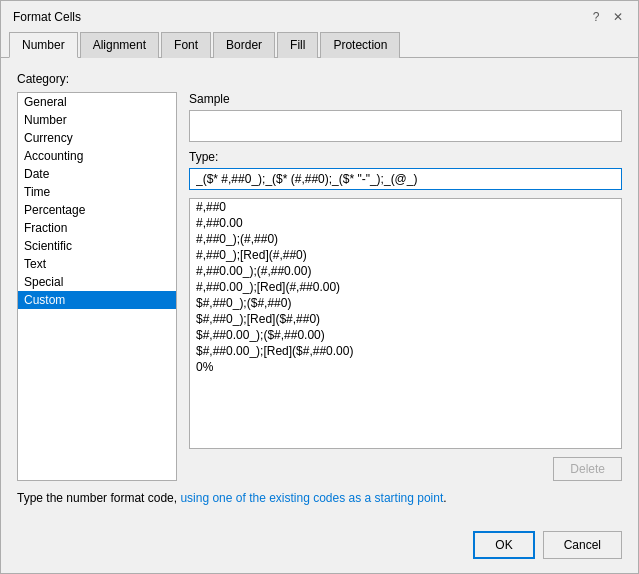  I want to click on tab-number: Number, so click(44, 45).